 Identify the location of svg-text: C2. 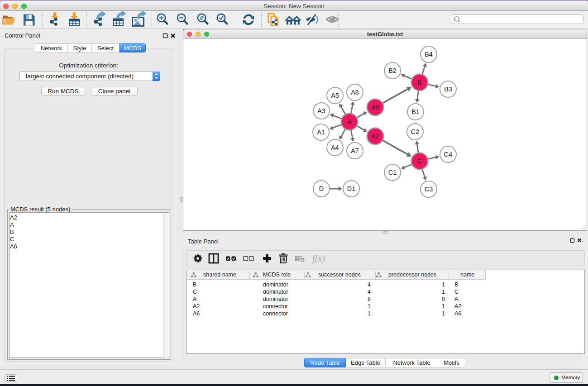
(415, 132).